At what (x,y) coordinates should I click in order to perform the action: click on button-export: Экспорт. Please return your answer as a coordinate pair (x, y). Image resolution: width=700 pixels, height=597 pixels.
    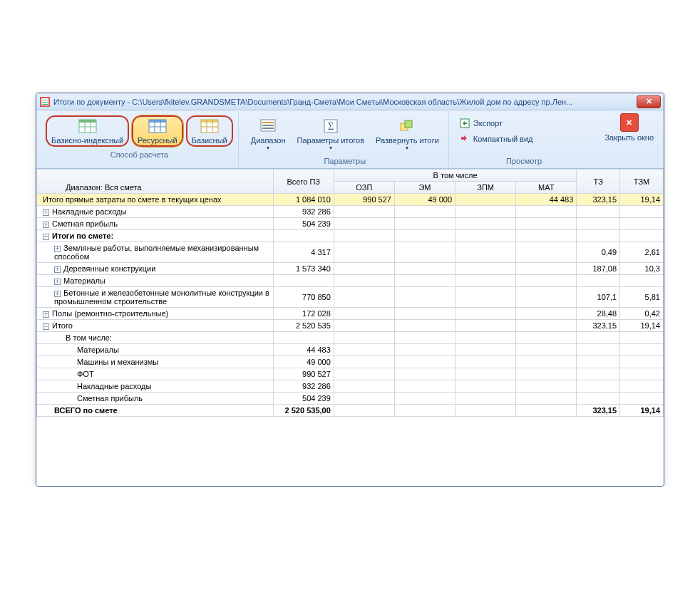
    Looking at the image, I should click on (496, 123).